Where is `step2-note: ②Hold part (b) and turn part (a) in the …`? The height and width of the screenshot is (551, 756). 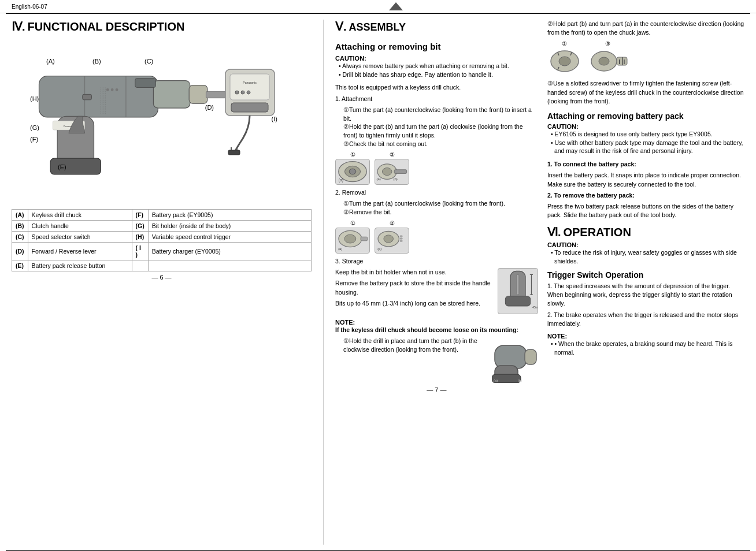
step2-note: ②Hold part (b) and turn part (a) in the … is located at coordinates (646, 28).